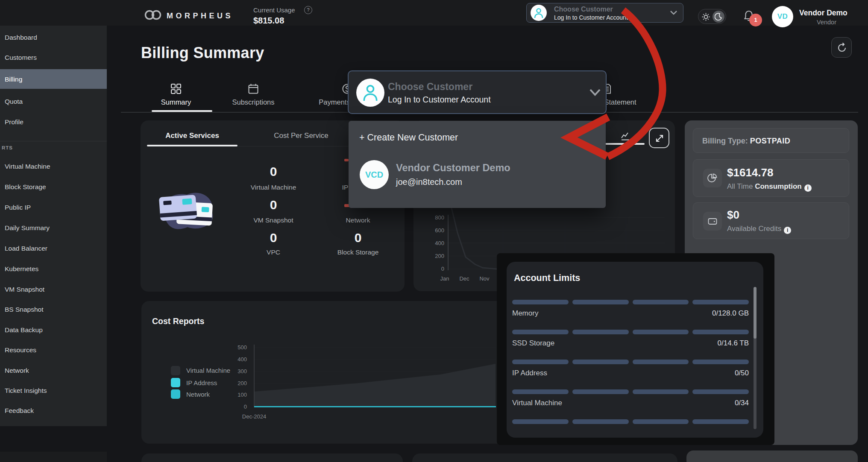  I want to click on sidebar-item-ticket-insights: Ticket Insights, so click(54, 391).